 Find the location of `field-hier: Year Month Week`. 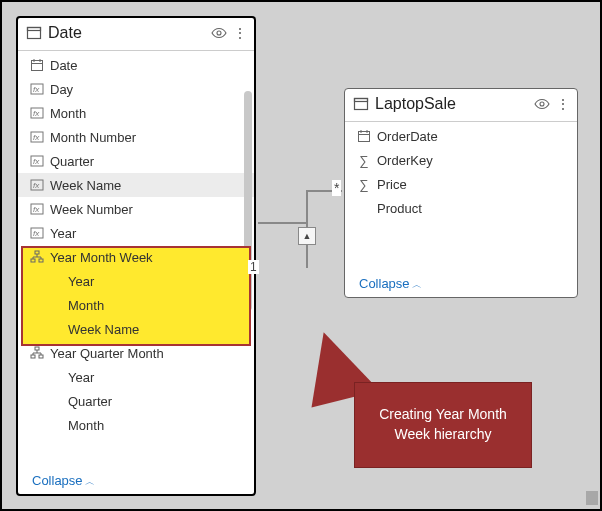

field-hier: Year Month Week is located at coordinates (136, 257).